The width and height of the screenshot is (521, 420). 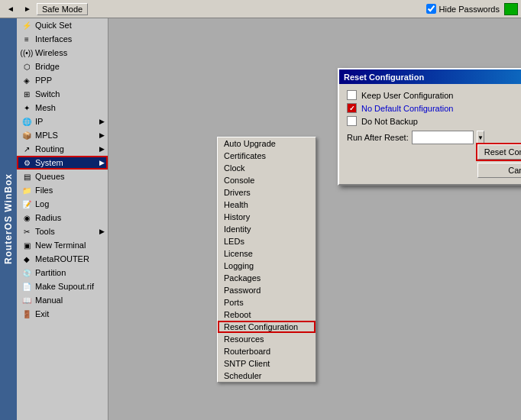 What do you see at coordinates (27, 286) in the screenshot?
I see `supout-icon: 📄` at bounding box center [27, 286].